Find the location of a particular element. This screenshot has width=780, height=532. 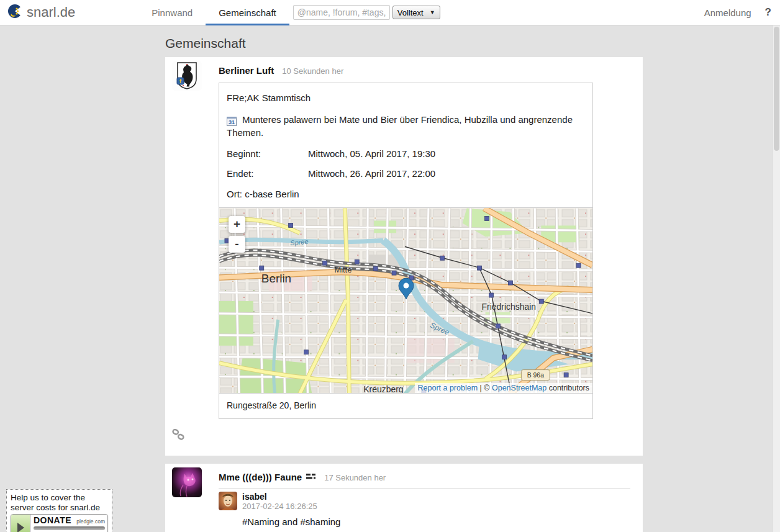

shared-author: isabel is located at coordinates (436, 497).